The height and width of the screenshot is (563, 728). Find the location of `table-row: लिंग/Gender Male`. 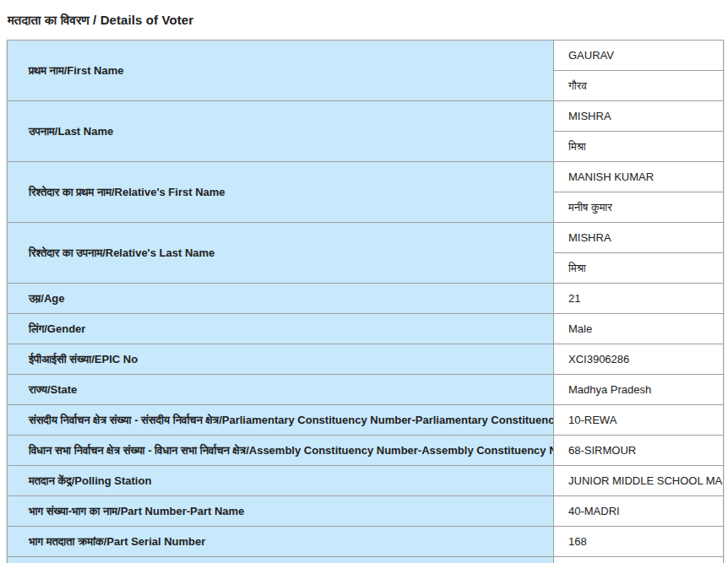

table-row: लिंग/Gender Male is located at coordinates (366, 329).